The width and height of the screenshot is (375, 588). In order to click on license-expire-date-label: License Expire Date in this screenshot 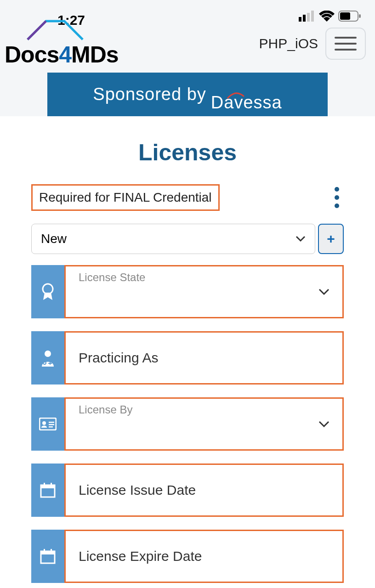, I will do `click(140, 556)`.